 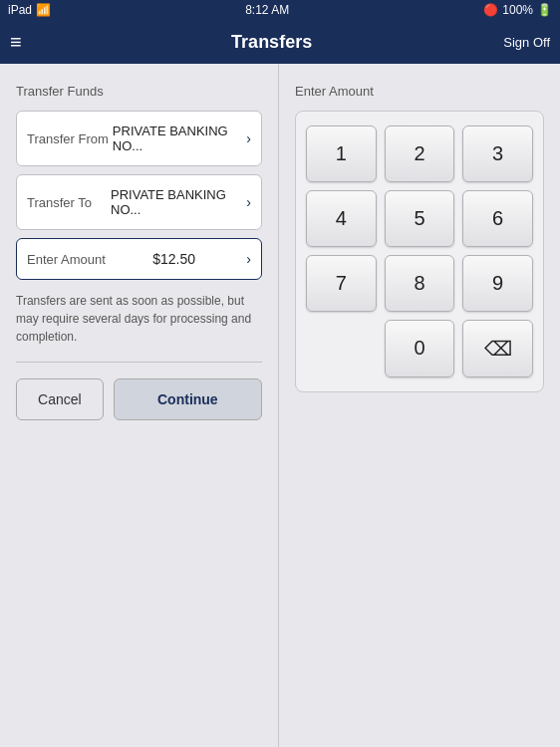 I want to click on numpad-4-button: 4, so click(x=341, y=219).